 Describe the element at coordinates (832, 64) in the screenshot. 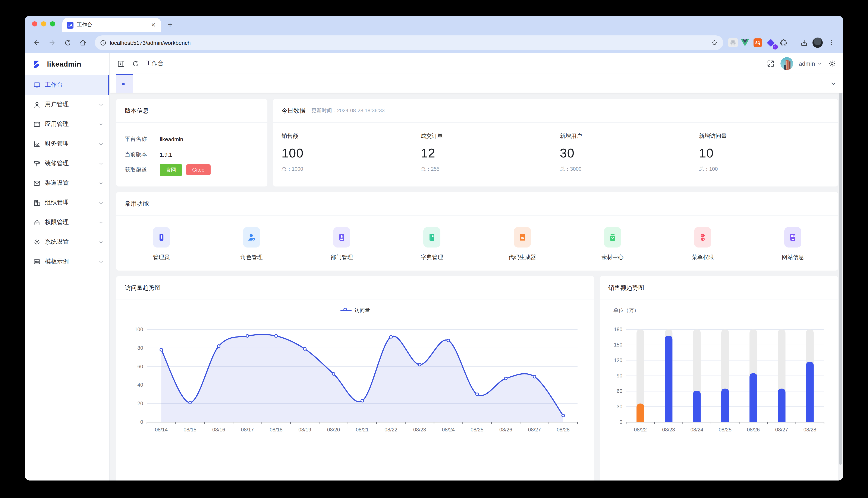

I see `settings-button` at that location.